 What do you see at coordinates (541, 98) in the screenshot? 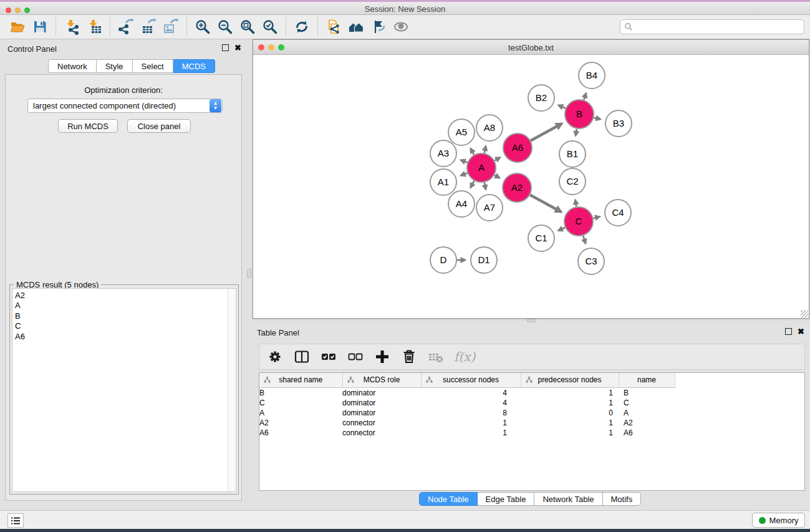
I see `graph-node-B2: B2` at bounding box center [541, 98].